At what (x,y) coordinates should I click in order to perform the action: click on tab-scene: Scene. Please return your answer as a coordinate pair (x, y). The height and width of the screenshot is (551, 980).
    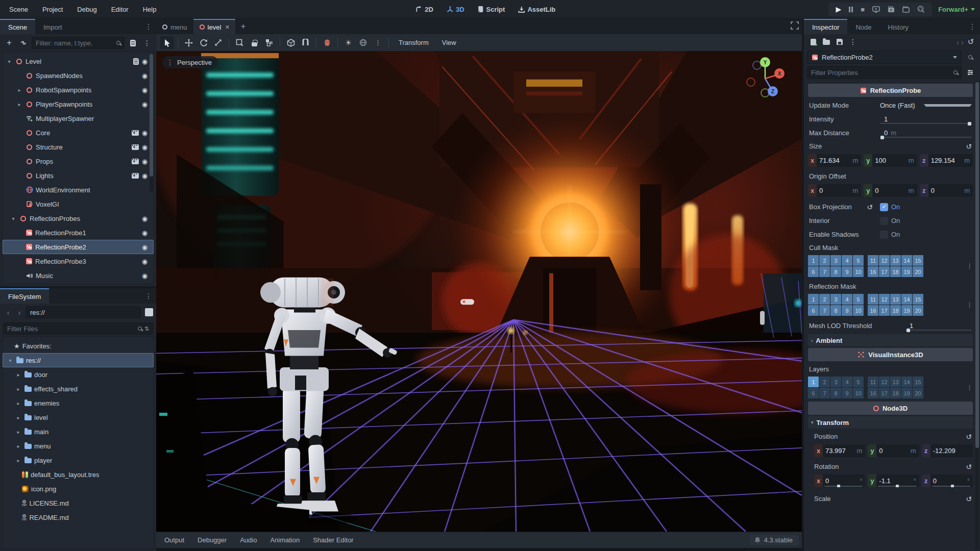
    Looking at the image, I should click on (17, 27).